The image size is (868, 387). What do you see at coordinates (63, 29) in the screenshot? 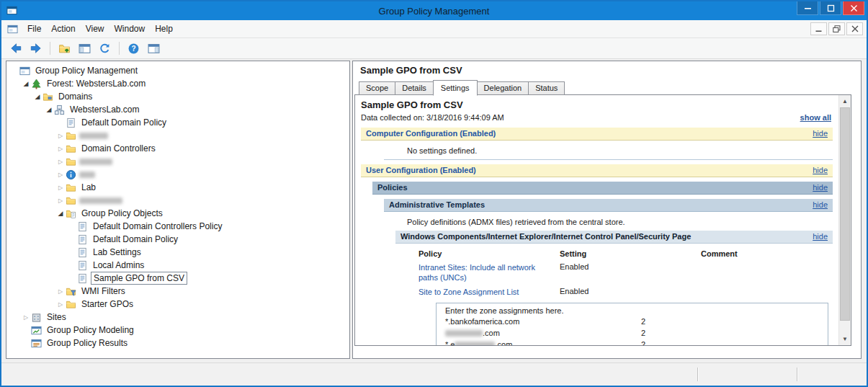
I see `menu-action: Action` at bounding box center [63, 29].